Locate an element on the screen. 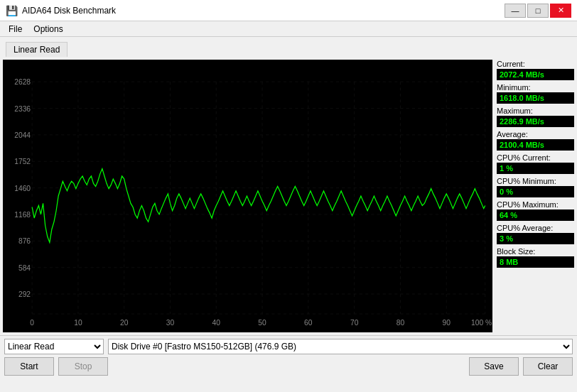 Image resolution: width=577 pixels, height=392 pixels. bottom-row2: Start Stop Save Clear is located at coordinates (288, 366).